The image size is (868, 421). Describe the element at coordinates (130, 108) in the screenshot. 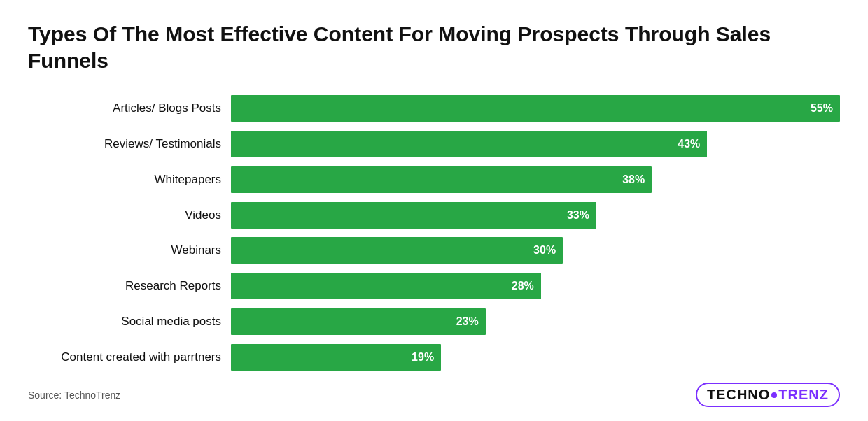

I see `bar-label: Articles/ Blogs Posts` at that location.